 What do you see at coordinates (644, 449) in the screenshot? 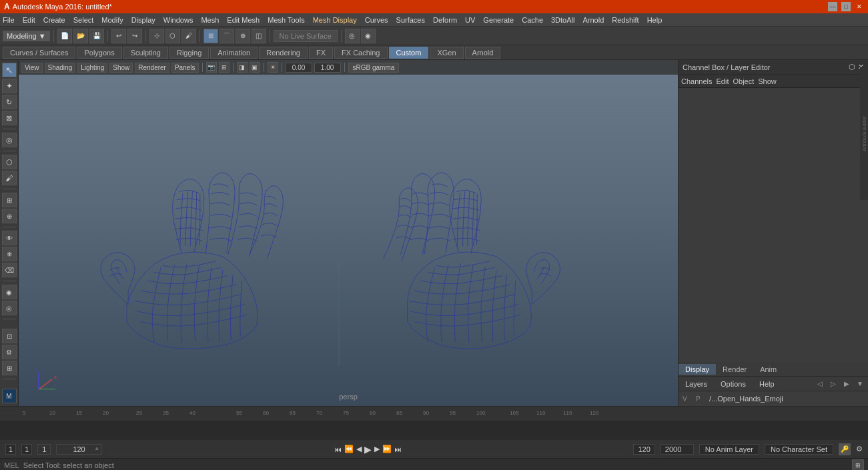
I see `end-frame-input: 120` at bounding box center [644, 449].